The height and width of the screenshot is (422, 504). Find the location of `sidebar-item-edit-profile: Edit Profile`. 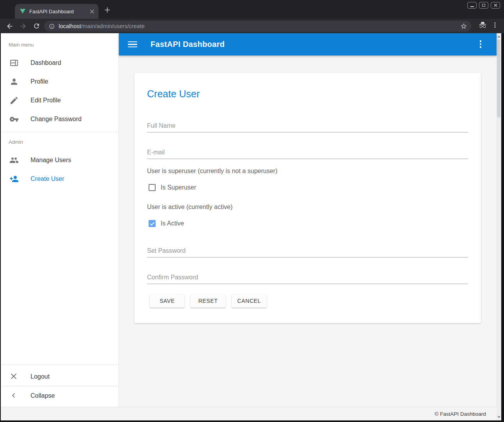

sidebar-item-edit-profile: Edit Profile is located at coordinates (59, 100).